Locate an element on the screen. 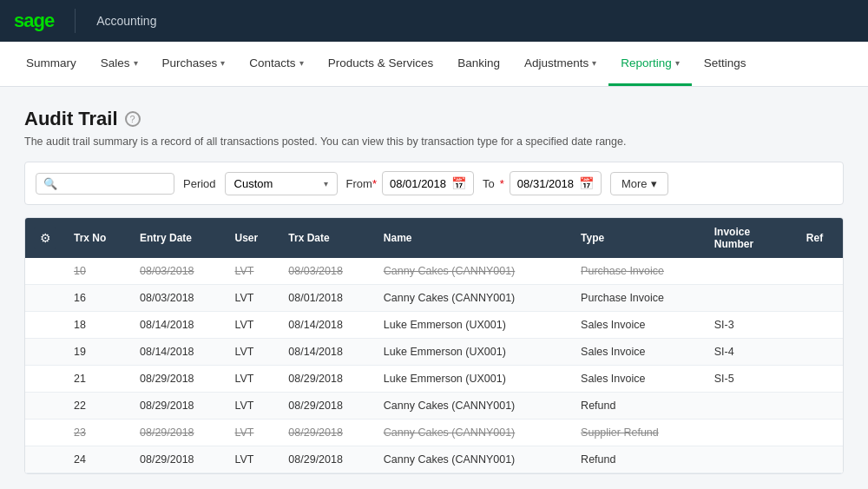  table-row: 2208/29/2018LVT08/29/2018Canny Cakes (CA… is located at coordinates (434, 406).